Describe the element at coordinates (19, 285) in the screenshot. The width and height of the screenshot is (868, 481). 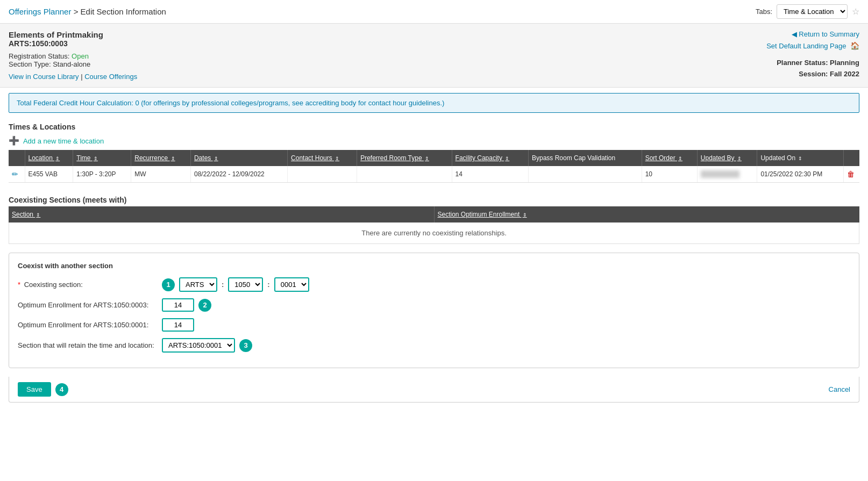
I see `required-star: *` at that location.